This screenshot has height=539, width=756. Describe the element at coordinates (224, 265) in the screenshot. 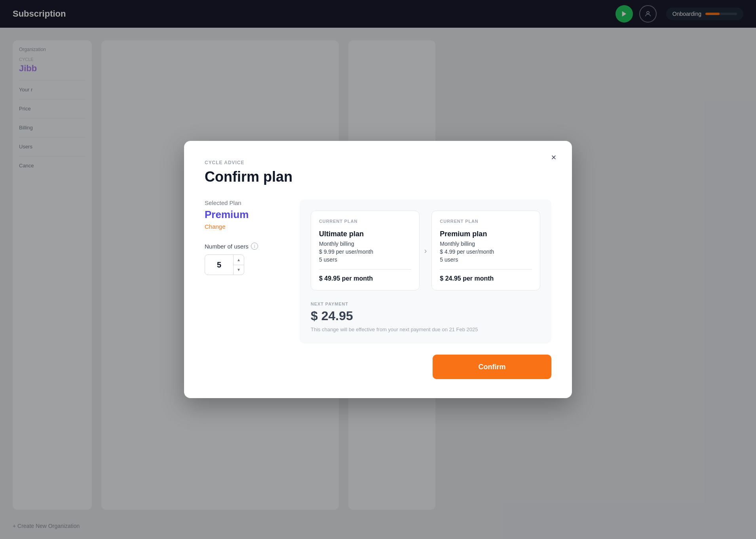

I see `users-stepper: 5 ▲ ▼` at that location.